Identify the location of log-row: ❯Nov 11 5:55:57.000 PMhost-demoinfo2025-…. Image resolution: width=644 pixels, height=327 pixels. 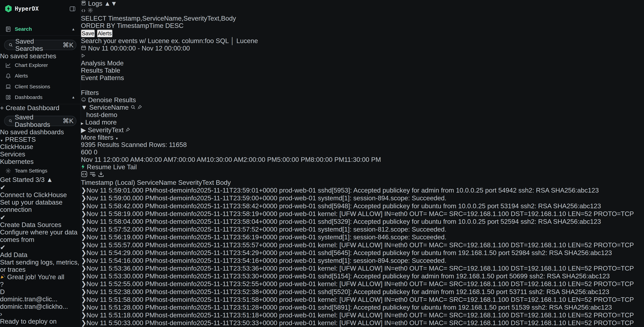
(358, 245).